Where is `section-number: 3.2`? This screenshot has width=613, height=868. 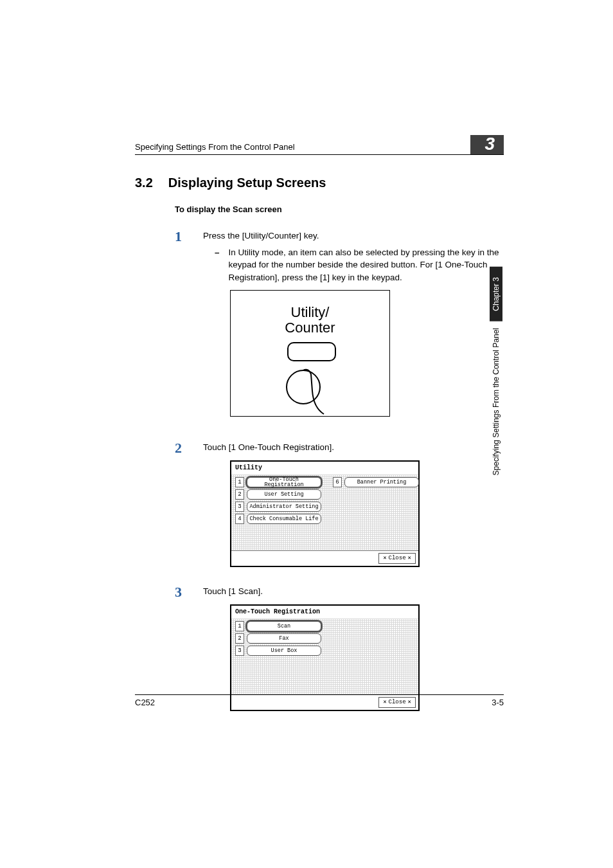 section-number: 3.2 is located at coordinates (144, 183).